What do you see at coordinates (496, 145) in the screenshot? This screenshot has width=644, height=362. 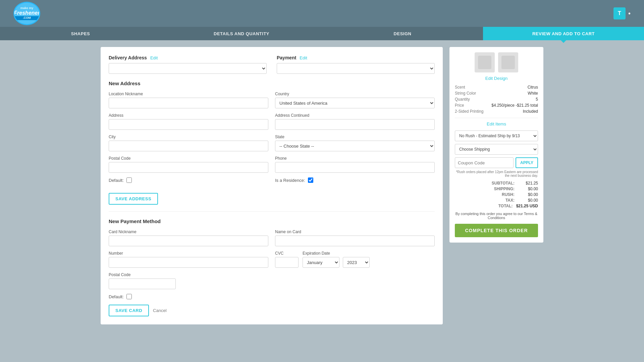 I see `right-panel: Edit Design Scent Citrus String Color Wh…` at bounding box center [496, 145].